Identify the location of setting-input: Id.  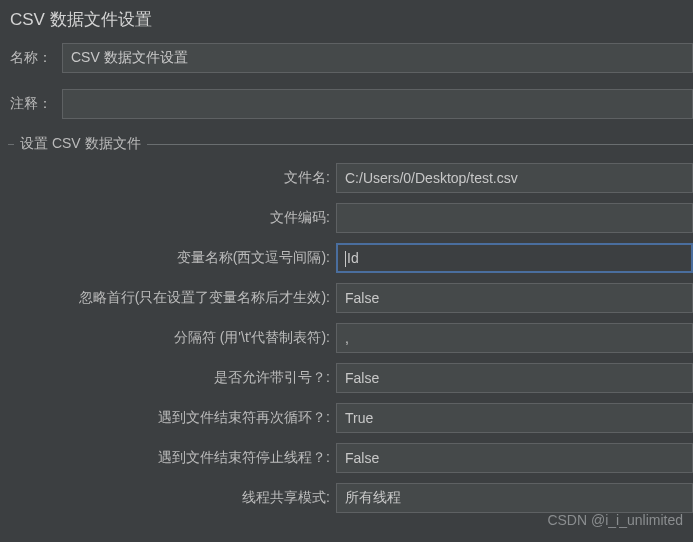
(514, 258).